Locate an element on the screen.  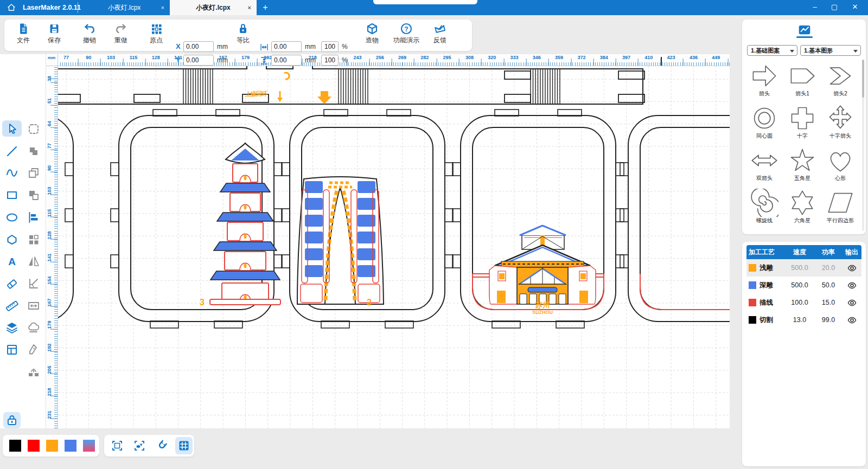
subcategory-dropdown: 1.基本图形 is located at coordinates (831, 50).